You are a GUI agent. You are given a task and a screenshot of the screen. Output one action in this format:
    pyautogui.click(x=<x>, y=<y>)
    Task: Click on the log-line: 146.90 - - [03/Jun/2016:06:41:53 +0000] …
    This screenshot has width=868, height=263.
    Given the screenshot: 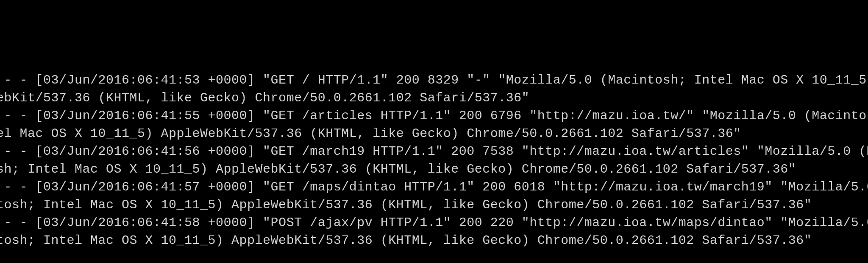 What is the action you would take?
    pyautogui.click(x=434, y=89)
    